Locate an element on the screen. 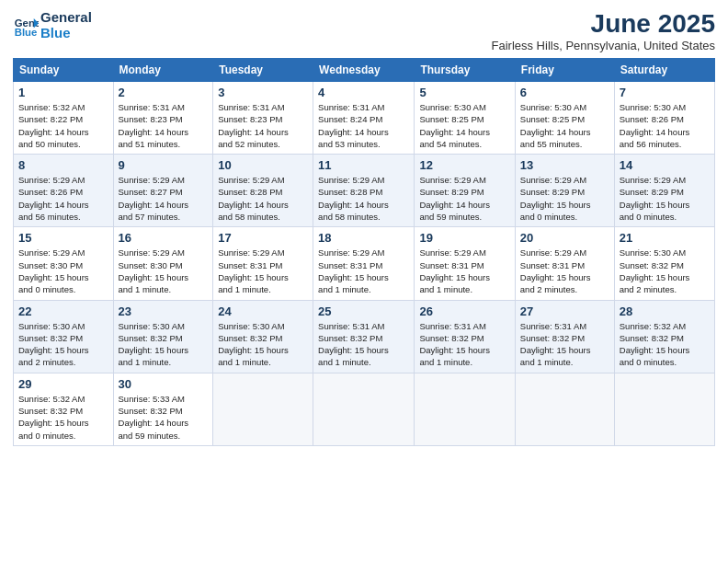  day-number: 19 is located at coordinates (464, 237).